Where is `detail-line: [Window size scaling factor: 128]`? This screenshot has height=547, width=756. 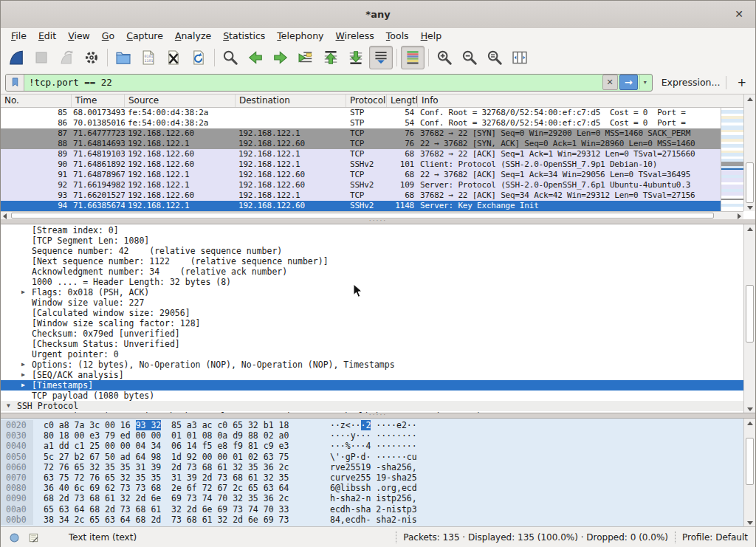 detail-line: [Window size scaling factor: 128] is located at coordinates (372, 323).